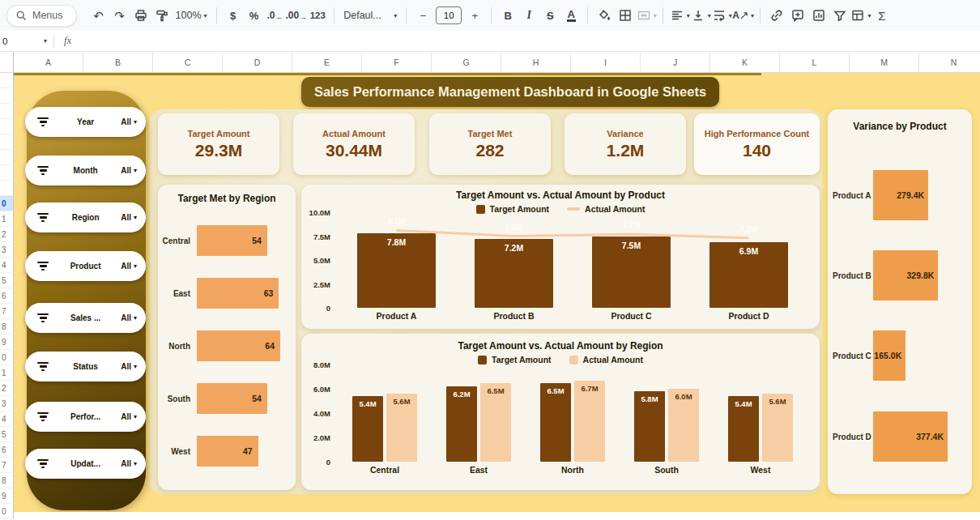 The height and width of the screenshot is (520, 980). What do you see at coordinates (675, 62) in the screenshot?
I see `column-header-j: J` at bounding box center [675, 62].